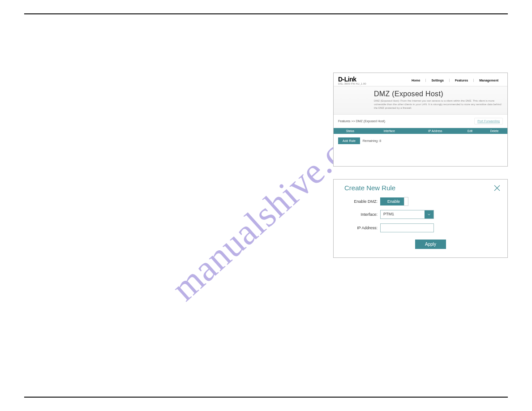 This screenshot has height=411, width=532. What do you see at coordinates (489, 81) in the screenshot?
I see `nav-management: Management` at bounding box center [489, 81].